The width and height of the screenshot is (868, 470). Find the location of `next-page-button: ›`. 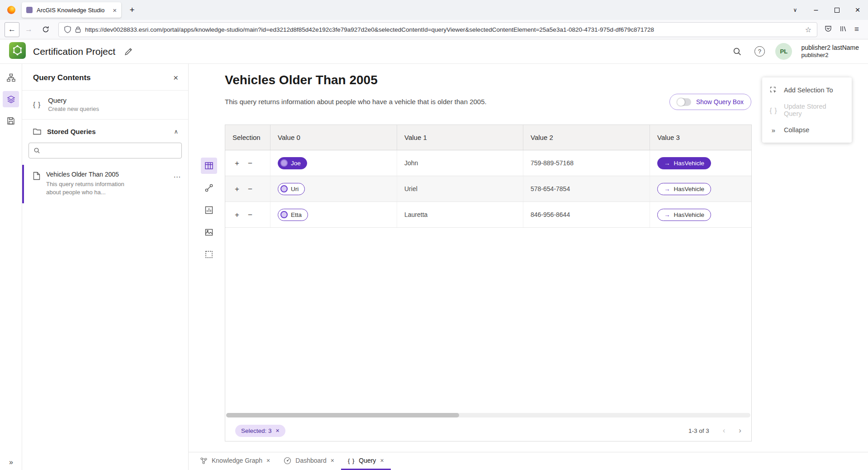

next-page-button: › is located at coordinates (740, 431).